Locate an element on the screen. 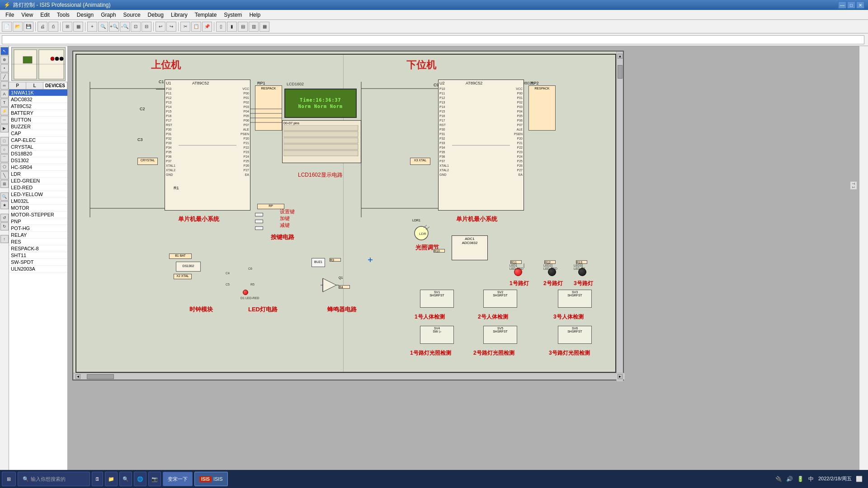 This screenshot has height=488, width=868. print2-btn: ⎙ is located at coordinates (53, 27).